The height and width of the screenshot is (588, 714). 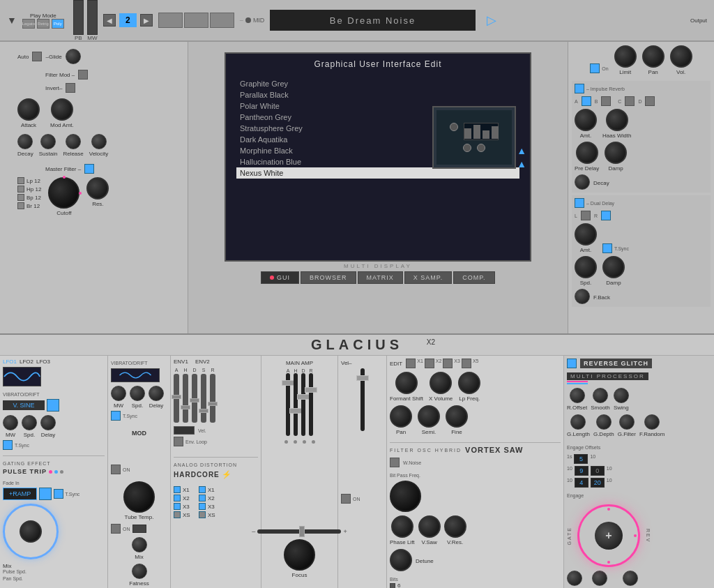 I want to click on lfo-tsync-btn, so click(x=8, y=445).